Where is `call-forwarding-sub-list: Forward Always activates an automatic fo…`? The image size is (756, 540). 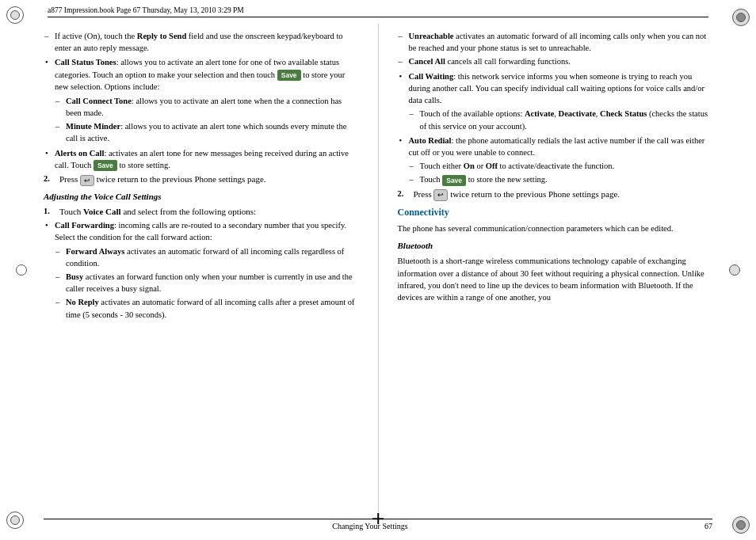
call-forwarding-sub-list: Forward Always activates an automatic fo… is located at coordinates (207, 283).